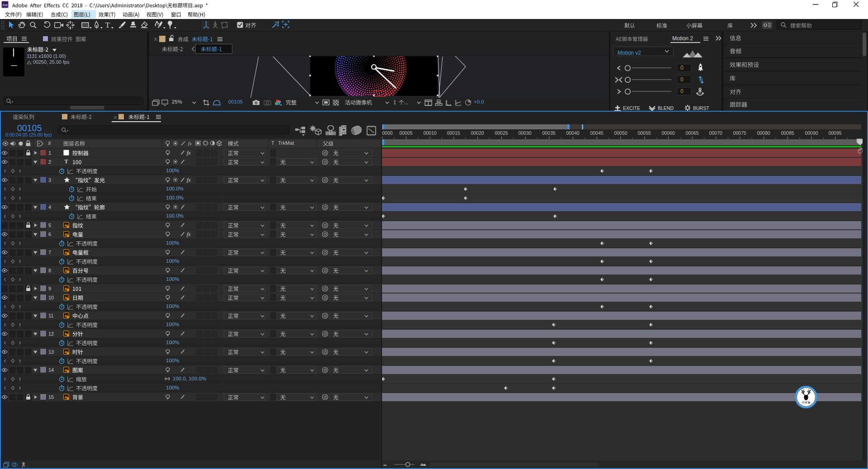  What do you see at coordinates (788, 133) in the screenshot?
I see `svg-text: 00085` at bounding box center [788, 133].